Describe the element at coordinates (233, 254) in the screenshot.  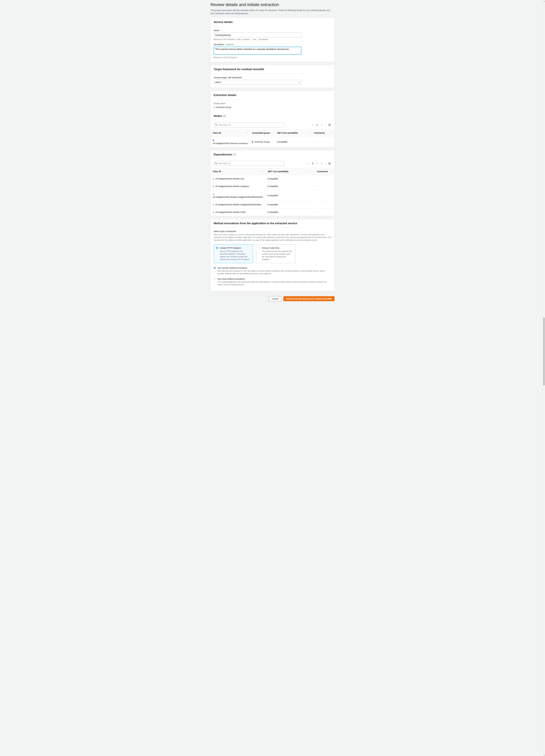
I see `extraction-type-tile: Create HTTP EndpointAdd an HTTP wrapper …` at that location.